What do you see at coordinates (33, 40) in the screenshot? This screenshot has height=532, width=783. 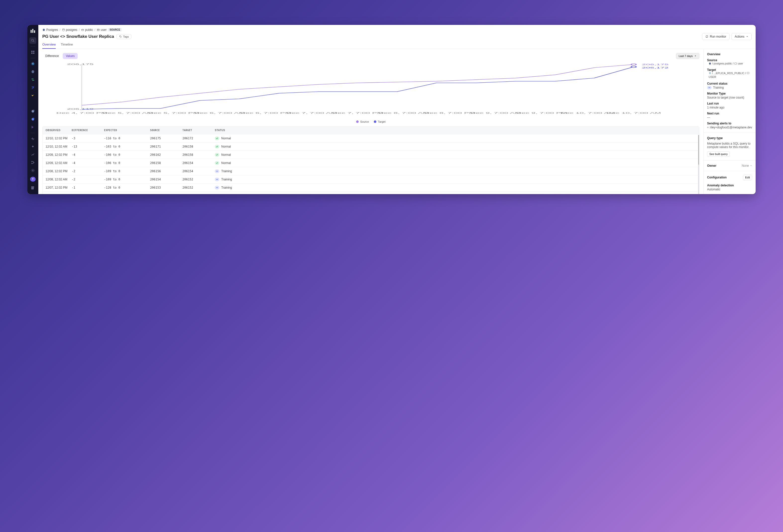 I see `search-icon` at bounding box center [33, 40].